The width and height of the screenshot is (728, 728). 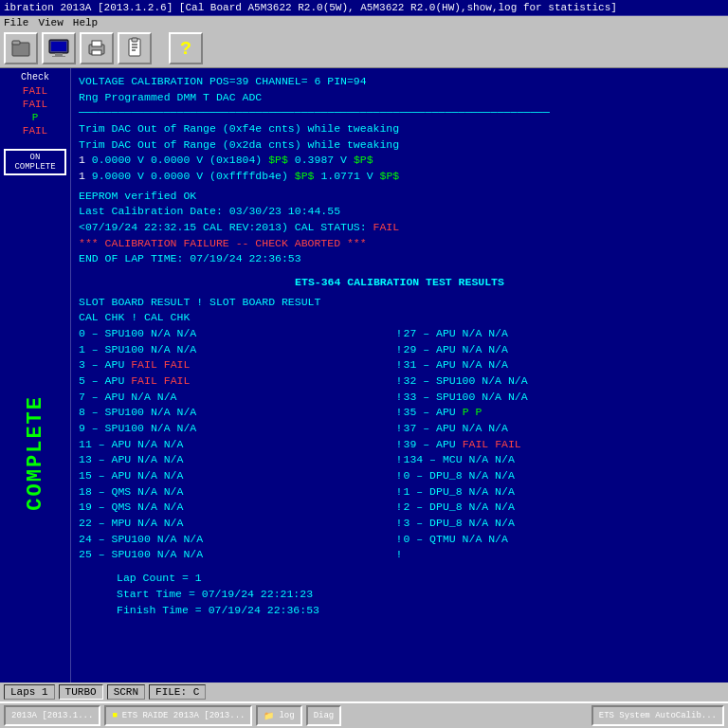 I want to click on table-row: 11 – APU N/A N/A, so click(x=237, y=446).